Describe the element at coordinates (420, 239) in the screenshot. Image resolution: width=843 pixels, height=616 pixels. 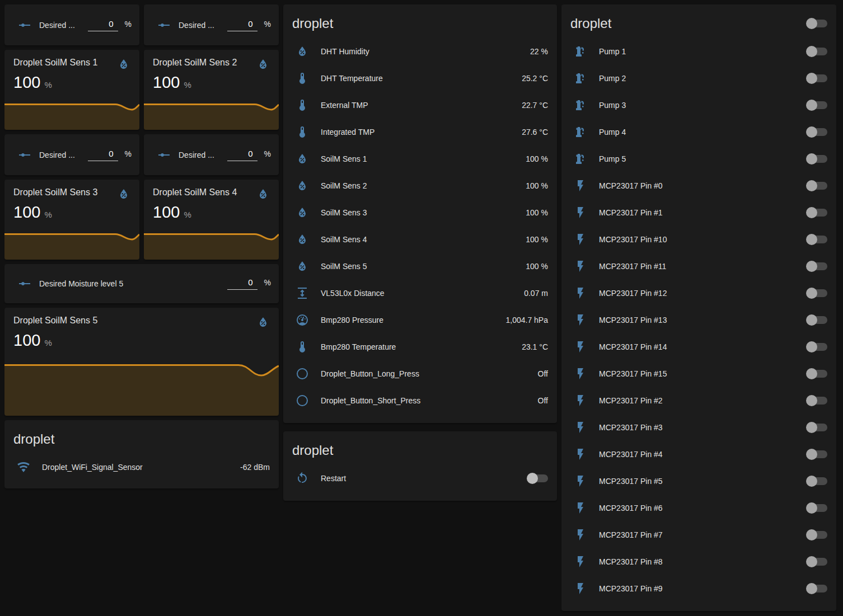
I see `entity-row: SoilM Sens 4 100 %` at that location.